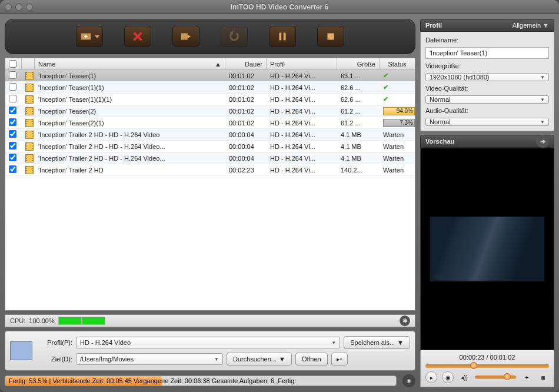 This screenshot has height=392, width=559. What do you see at coordinates (210, 88) in the screenshot?
I see `table-row: 'Inception' Teaser(1)(1)00:01:02HD - H.2…` at bounding box center [210, 88].